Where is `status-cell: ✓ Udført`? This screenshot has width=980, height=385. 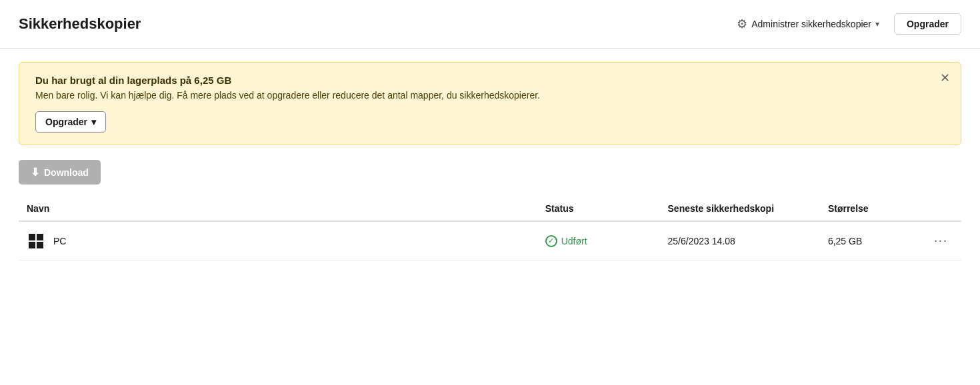
status-cell: ✓ Udført is located at coordinates (599, 241).